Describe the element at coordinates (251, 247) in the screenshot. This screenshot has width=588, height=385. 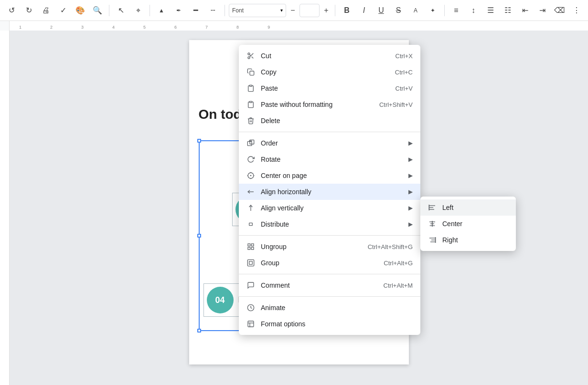
I see `ungroup-icon` at that location.